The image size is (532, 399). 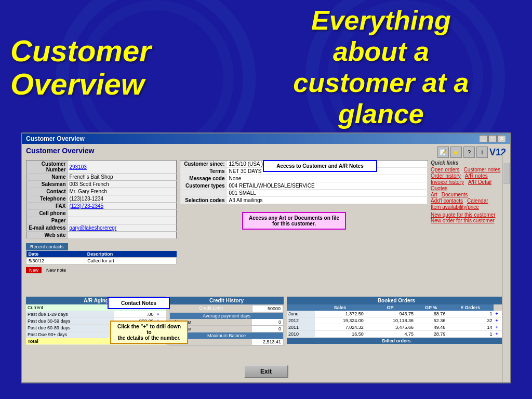 I want to click on ql-row: Item availability/price, so click(x=469, y=207).